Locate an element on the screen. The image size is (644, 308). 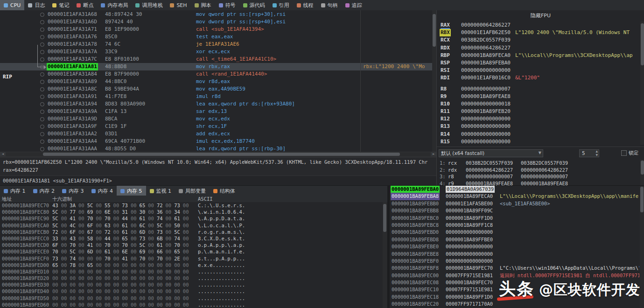
register-row: RBP0000001BA89FECA0L"\\Local\\Programs\\… is located at coordinates (540, 56).